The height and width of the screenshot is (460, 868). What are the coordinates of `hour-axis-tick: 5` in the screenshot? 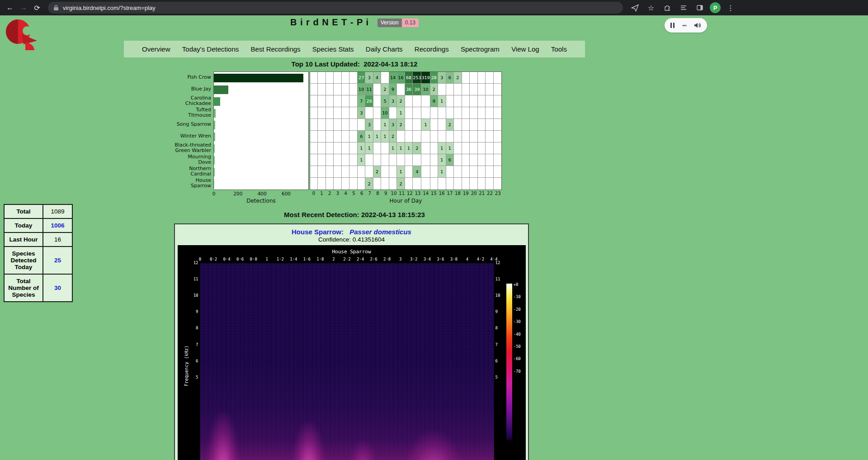 It's located at (354, 194).